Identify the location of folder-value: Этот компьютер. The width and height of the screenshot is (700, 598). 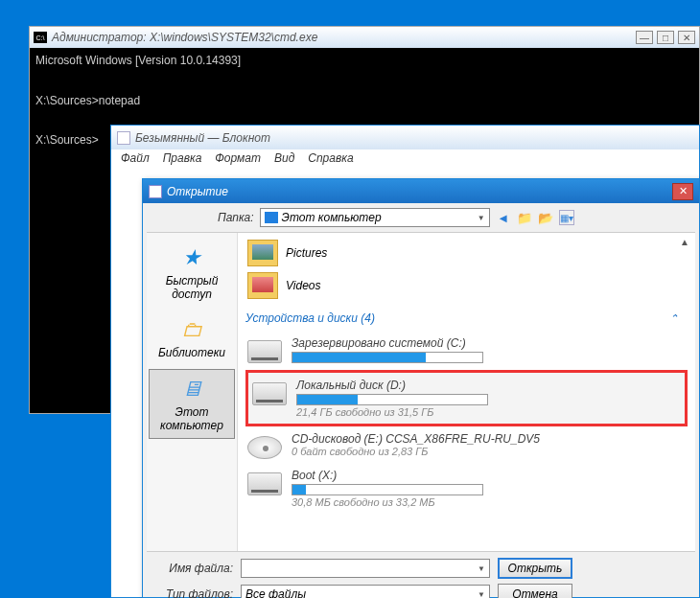
(380, 218).